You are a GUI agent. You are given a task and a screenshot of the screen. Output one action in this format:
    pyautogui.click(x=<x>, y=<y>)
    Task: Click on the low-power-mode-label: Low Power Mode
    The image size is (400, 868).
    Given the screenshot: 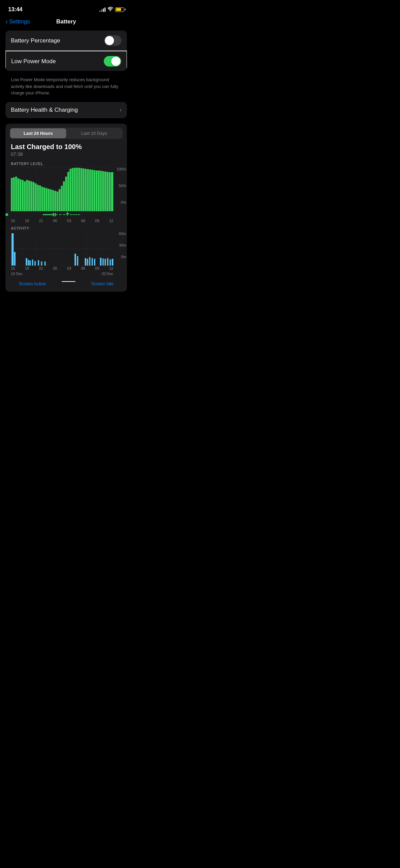 What is the action you would take?
    pyautogui.click(x=33, y=61)
    